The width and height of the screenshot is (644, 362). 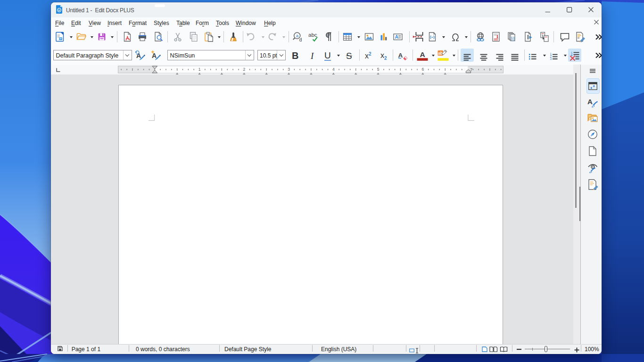 I want to click on svg-text: 4, so click(x=334, y=69).